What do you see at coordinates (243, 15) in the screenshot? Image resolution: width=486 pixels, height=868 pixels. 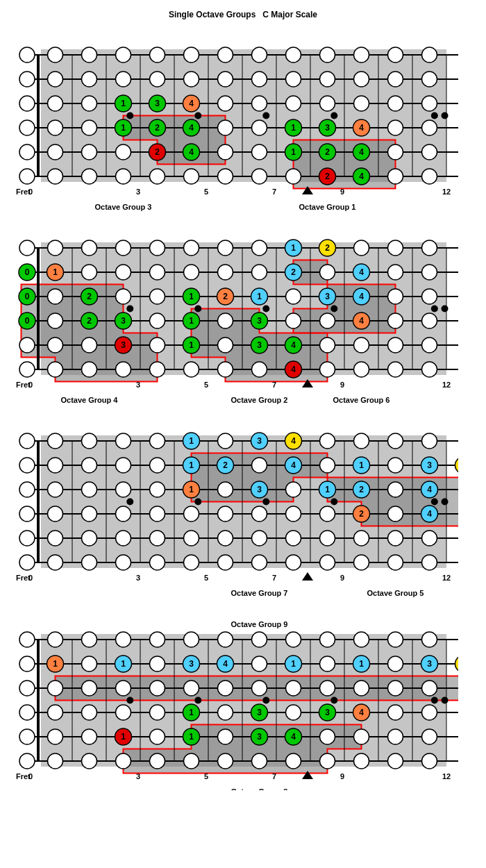 I see `page-title: Single Octave Groups C Major Scale` at bounding box center [243, 15].